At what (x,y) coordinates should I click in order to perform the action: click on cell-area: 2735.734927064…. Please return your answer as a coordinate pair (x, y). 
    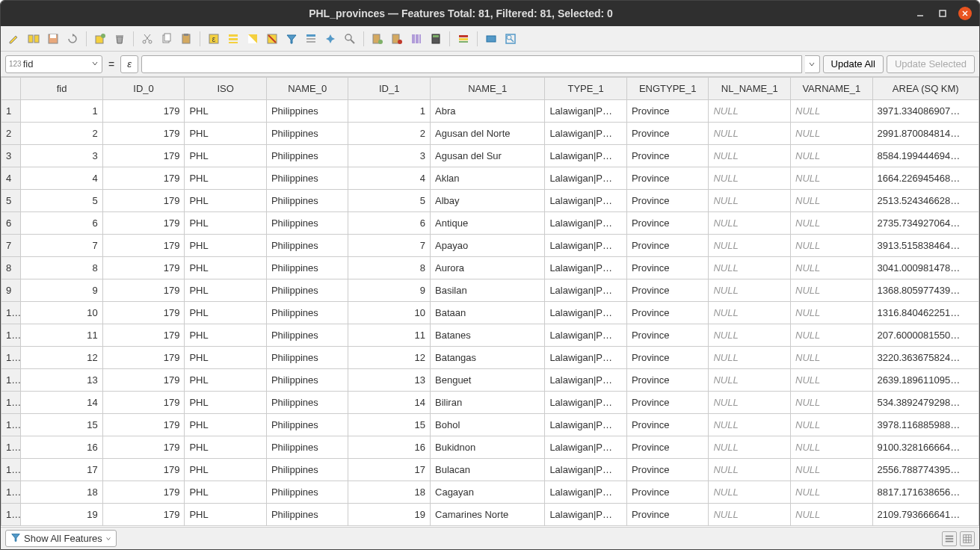
    Looking at the image, I should click on (925, 223).